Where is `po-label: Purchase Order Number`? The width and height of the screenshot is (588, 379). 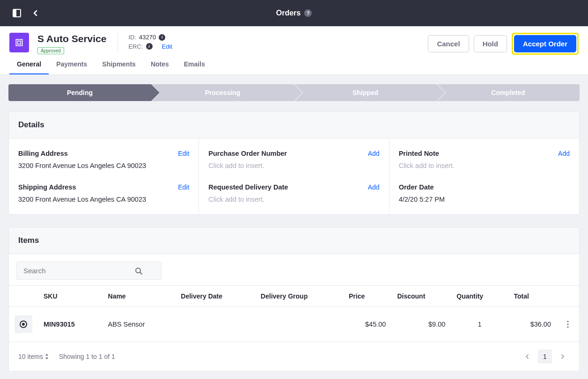 po-label: Purchase Order Number is located at coordinates (248, 153).